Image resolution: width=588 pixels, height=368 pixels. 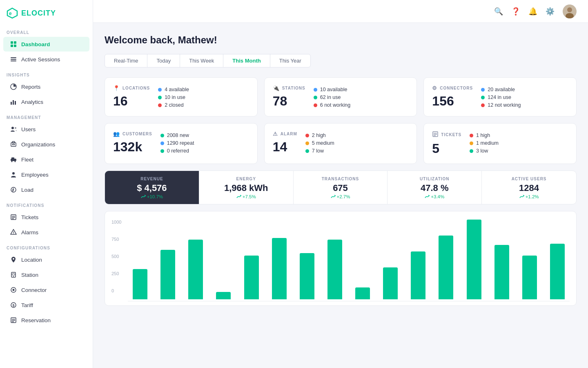 I want to click on sidebar-section-insights: INSIGHTS, so click(x=47, y=73).